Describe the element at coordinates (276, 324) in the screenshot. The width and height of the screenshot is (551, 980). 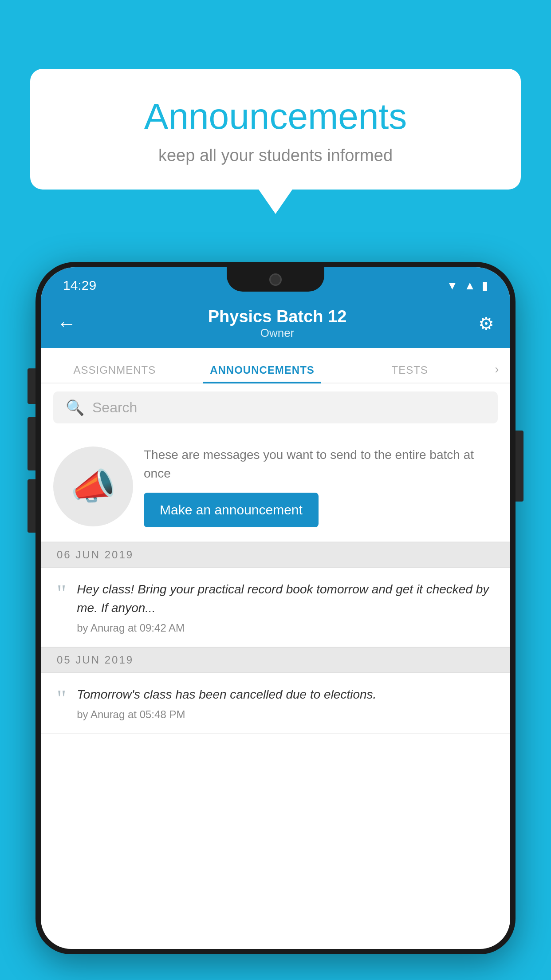
I see `app-header: ← Physics Batch 12 Owner ⚙` at that location.